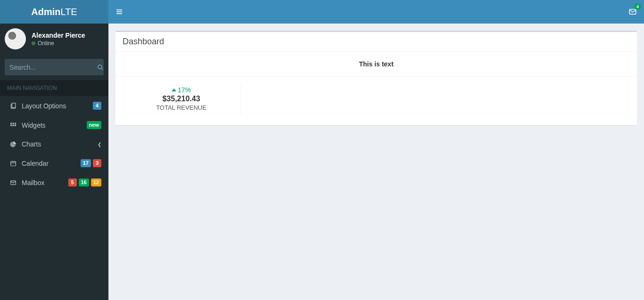  Describe the element at coordinates (33, 43) in the screenshot. I see `status-dot-icon` at that location.